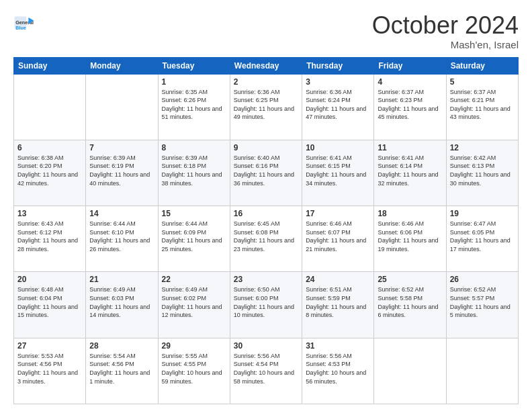  I want to click on calendar-cell: 29Sunrise: 5:55 AM Sunset: 4:55 PM Dayli…, so click(193, 371).